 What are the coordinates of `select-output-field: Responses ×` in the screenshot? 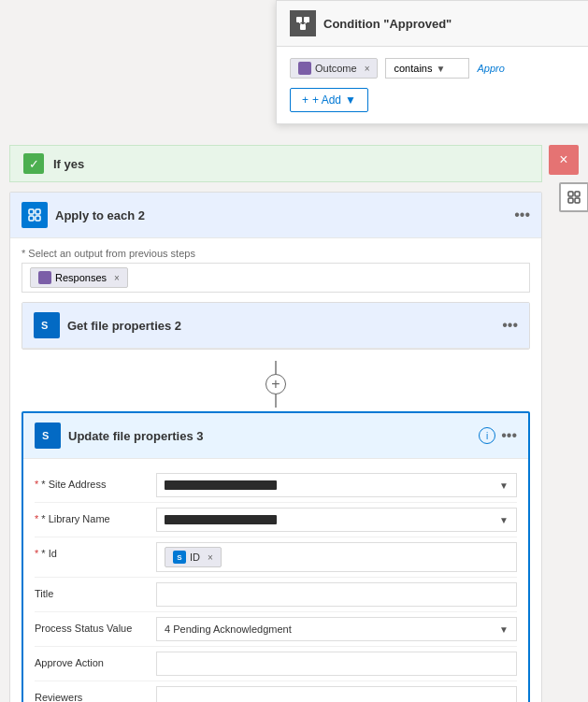 It's located at (276, 278).